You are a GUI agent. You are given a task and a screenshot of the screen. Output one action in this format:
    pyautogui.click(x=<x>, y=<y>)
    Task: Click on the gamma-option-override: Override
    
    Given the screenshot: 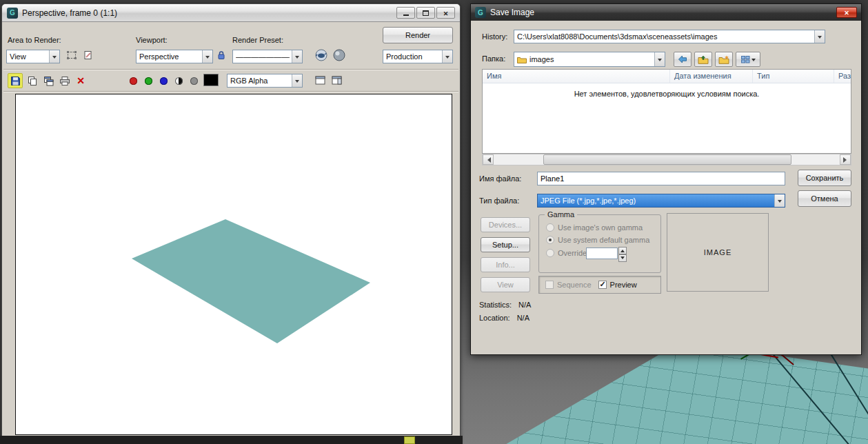 What is the action you would take?
    pyautogui.click(x=567, y=253)
    